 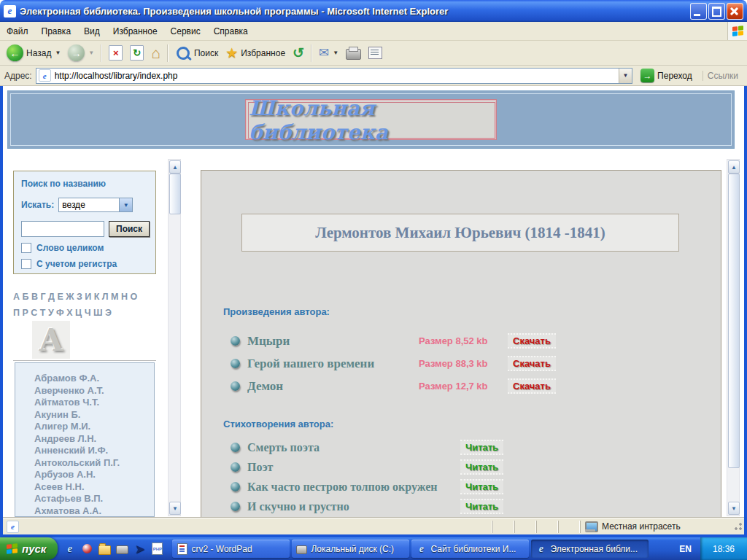 I want to click on search-scope-select: везде ▼, so click(x=96, y=205).